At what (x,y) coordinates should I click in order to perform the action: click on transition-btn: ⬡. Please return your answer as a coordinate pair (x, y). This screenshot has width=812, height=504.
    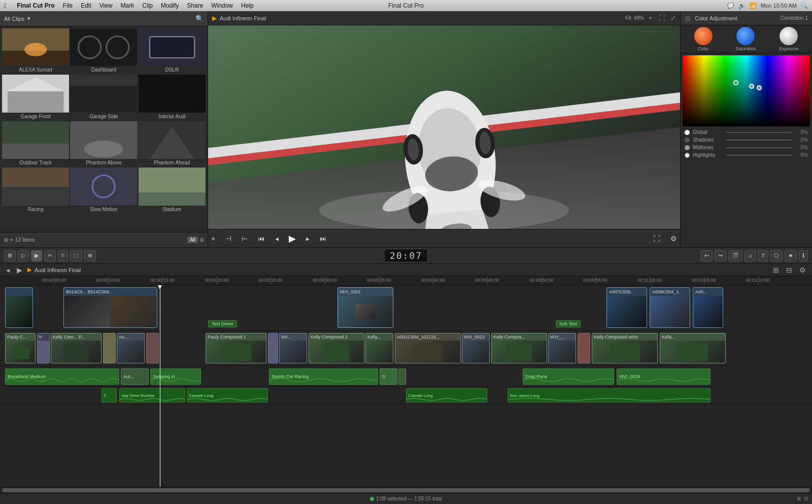
    Looking at the image, I should click on (776, 256).